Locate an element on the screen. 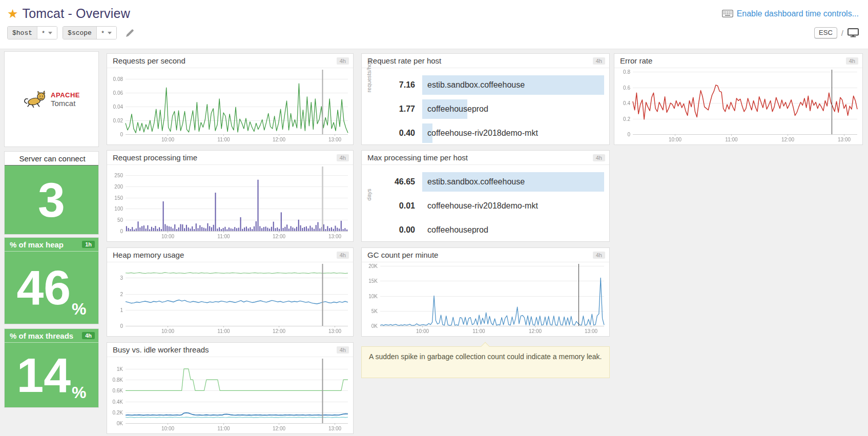 The height and width of the screenshot is (436, 868). toplist-row: 0.01 coffeehouse-riv2018demo-mkt is located at coordinates (495, 206).